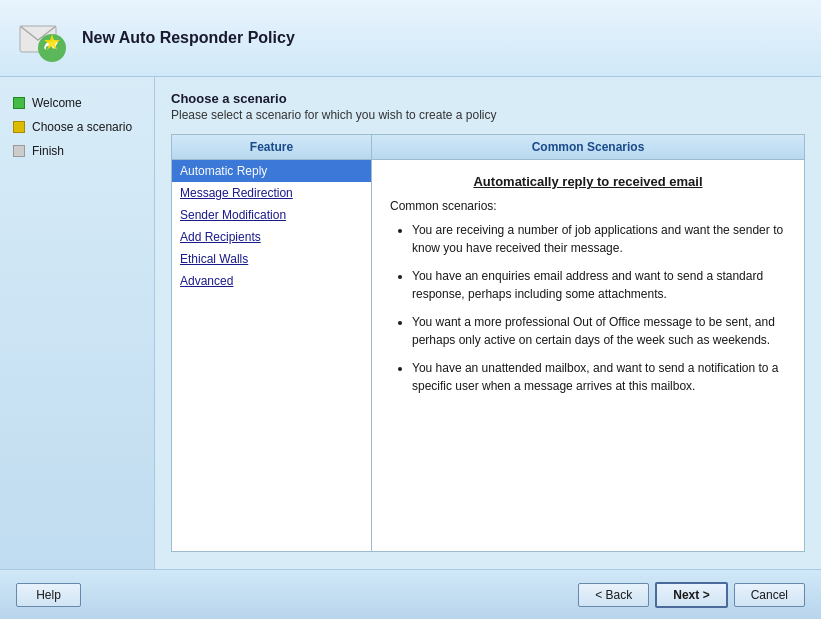 Image resolution: width=821 pixels, height=619 pixels. I want to click on scenario-bullet-2: You want a more professional Out of Offi…, so click(599, 331).